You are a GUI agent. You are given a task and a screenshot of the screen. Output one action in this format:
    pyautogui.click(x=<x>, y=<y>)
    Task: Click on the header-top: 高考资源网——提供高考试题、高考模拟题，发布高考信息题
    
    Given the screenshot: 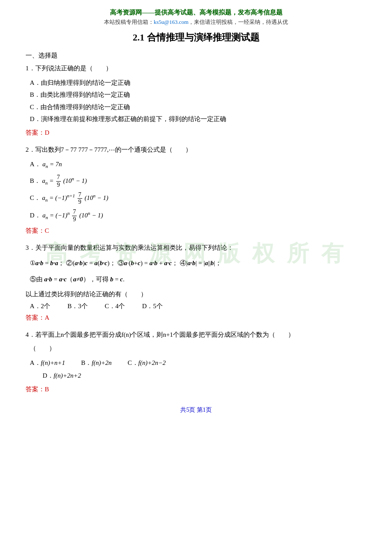 What is the action you would take?
    pyautogui.click(x=196, y=13)
    